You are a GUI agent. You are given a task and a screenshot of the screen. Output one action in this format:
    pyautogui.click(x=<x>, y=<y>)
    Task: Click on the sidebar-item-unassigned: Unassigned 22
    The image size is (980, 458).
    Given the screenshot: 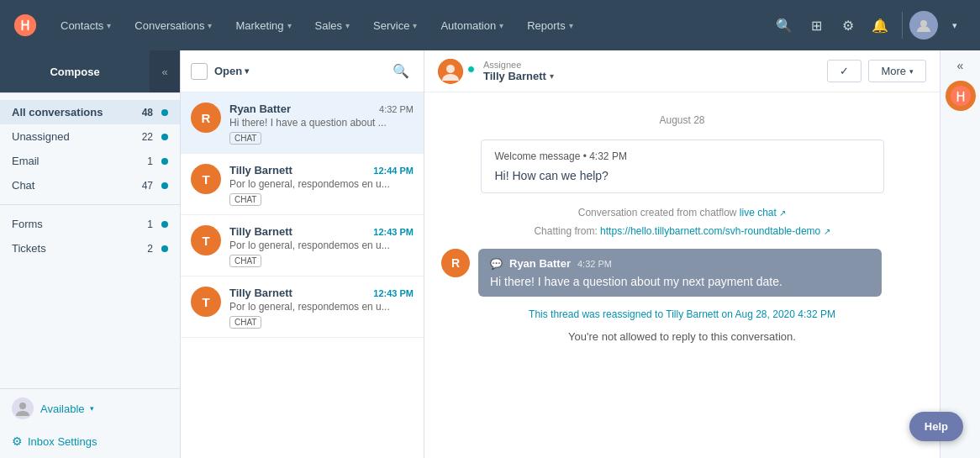 What is the action you would take?
    pyautogui.click(x=90, y=136)
    